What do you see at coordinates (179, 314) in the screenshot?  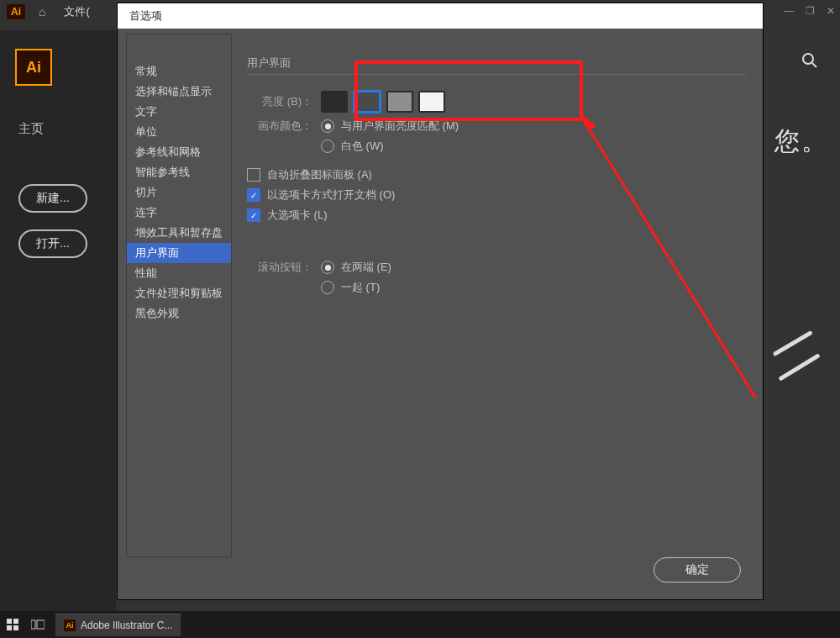 I see `sidebar-item-black: 黑色外观` at bounding box center [179, 314].